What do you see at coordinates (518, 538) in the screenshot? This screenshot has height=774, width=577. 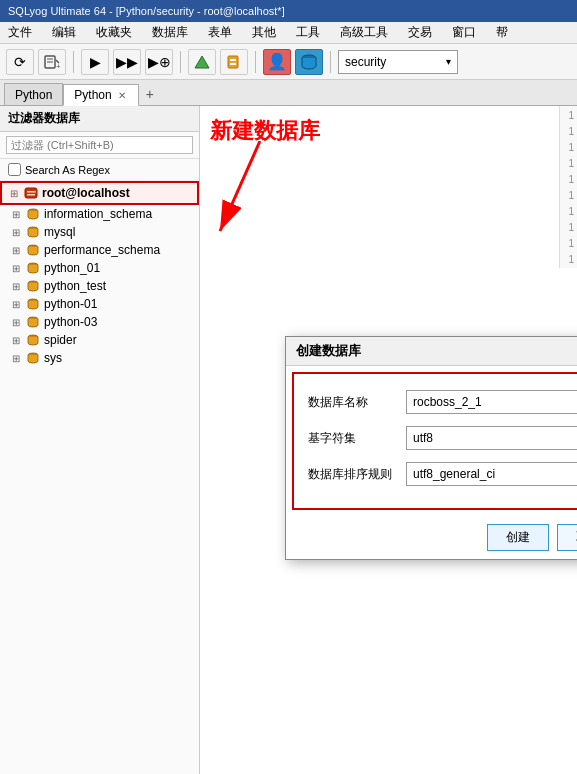 I see `create-button: 创建` at bounding box center [518, 538].